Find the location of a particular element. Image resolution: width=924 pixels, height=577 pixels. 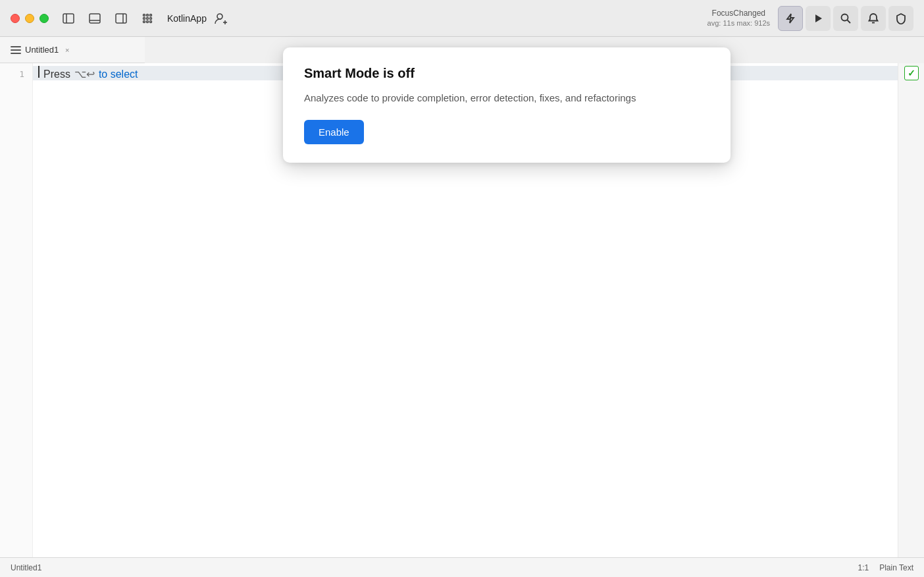

titlebar: KotlinApp FocusChanged avg: 11s max: 912… is located at coordinates (462, 18).